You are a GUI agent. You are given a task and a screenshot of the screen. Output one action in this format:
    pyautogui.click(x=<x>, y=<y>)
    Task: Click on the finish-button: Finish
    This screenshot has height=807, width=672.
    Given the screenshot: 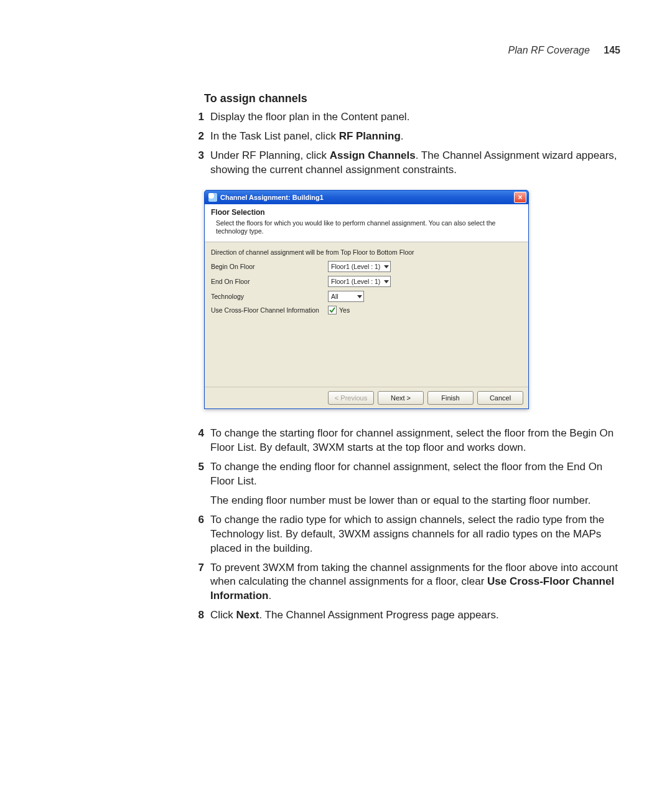 What is the action you would take?
    pyautogui.click(x=450, y=398)
    